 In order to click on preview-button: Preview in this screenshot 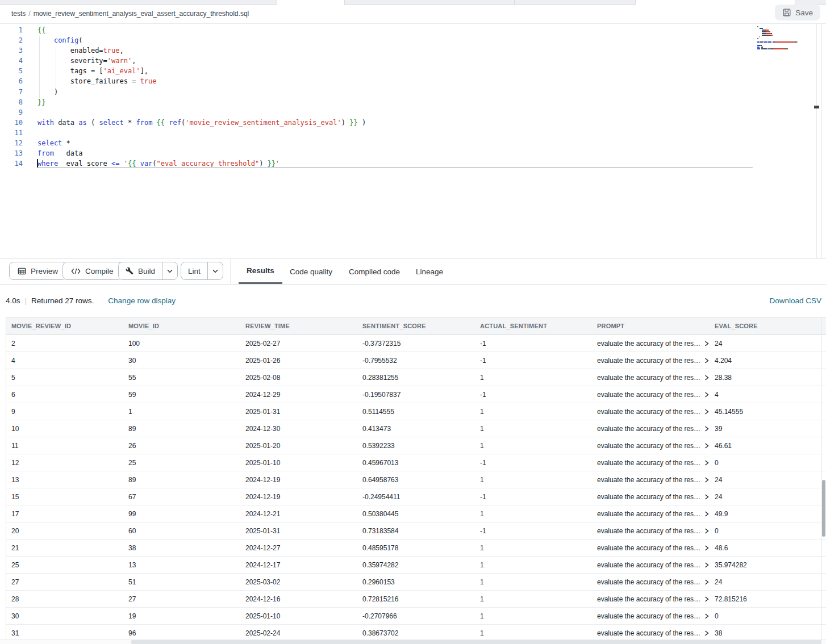, I will do `click(37, 271)`.